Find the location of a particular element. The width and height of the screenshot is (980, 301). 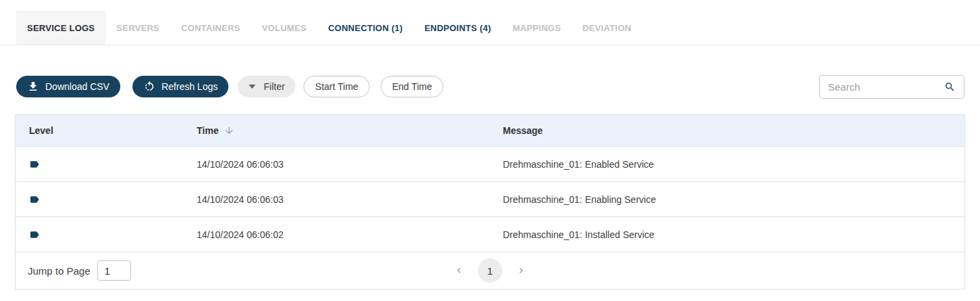

jump-to-page-input is located at coordinates (114, 271).